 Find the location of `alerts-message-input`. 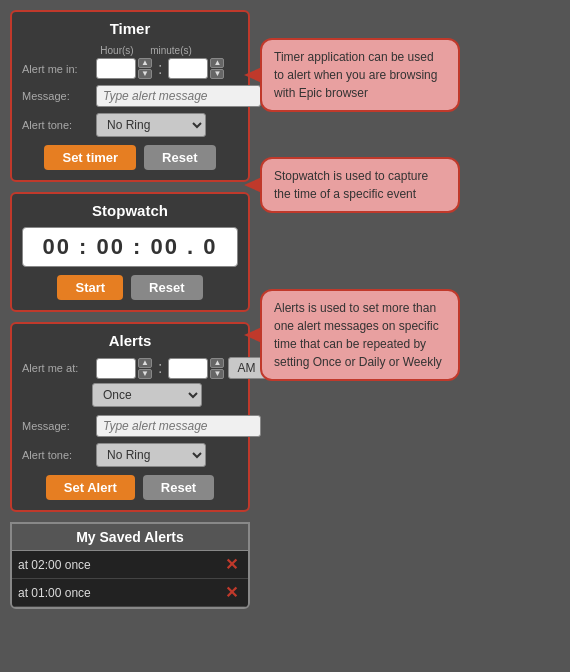

alerts-message-input is located at coordinates (178, 426).